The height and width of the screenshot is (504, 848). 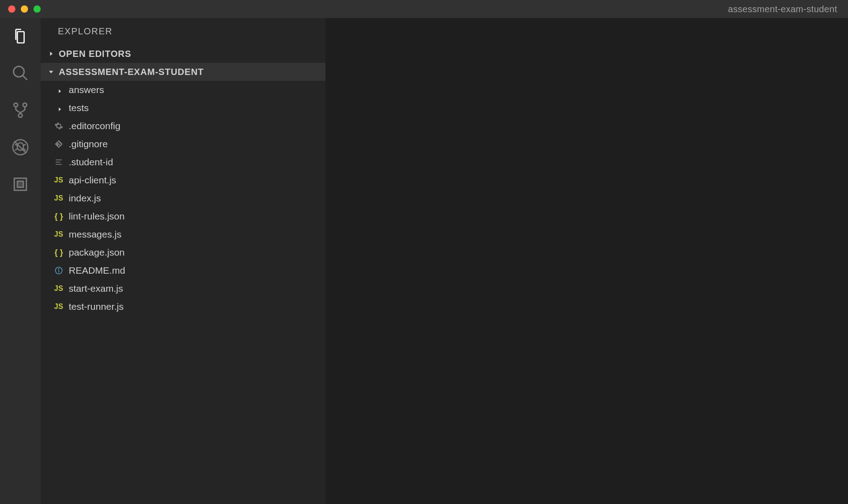 I want to click on titlebar: assessment-exam-student, so click(x=424, y=9).